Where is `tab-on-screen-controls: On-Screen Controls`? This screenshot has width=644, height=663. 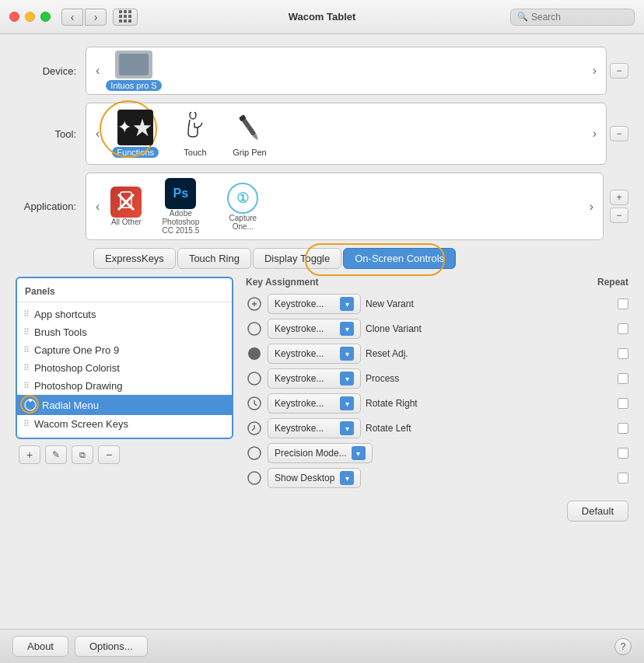 tab-on-screen-controls: On-Screen Controls is located at coordinates (400, 258).